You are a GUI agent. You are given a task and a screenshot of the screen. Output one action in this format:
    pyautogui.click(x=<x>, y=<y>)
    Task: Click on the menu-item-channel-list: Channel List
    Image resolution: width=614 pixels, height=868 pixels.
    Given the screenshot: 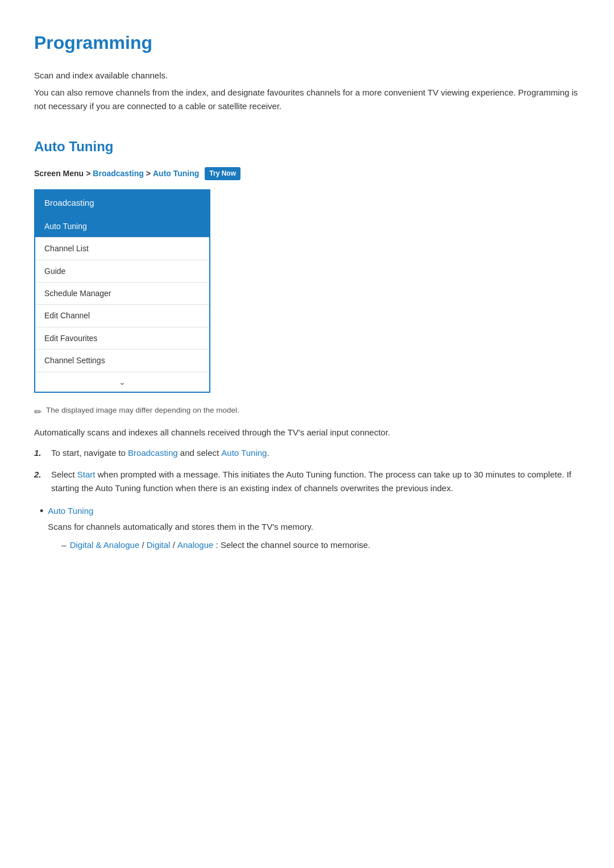 What is the action you would take?
    pyautogui.click(x=122, y=248)
    